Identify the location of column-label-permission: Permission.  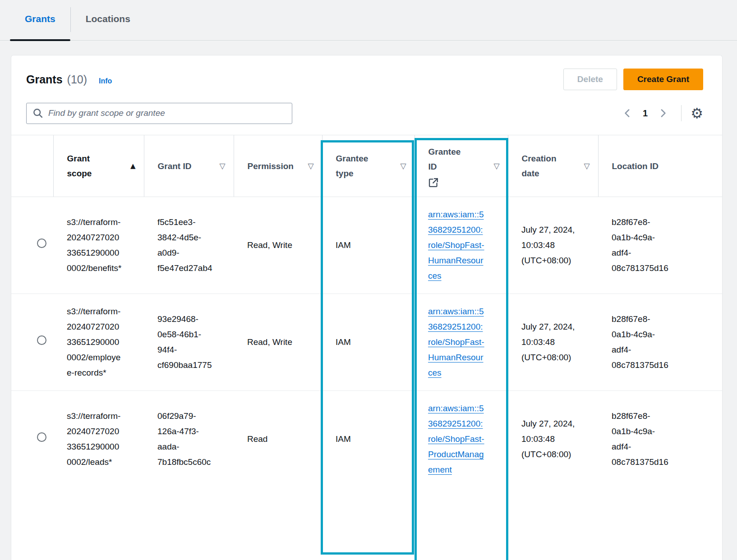
(271, 166).